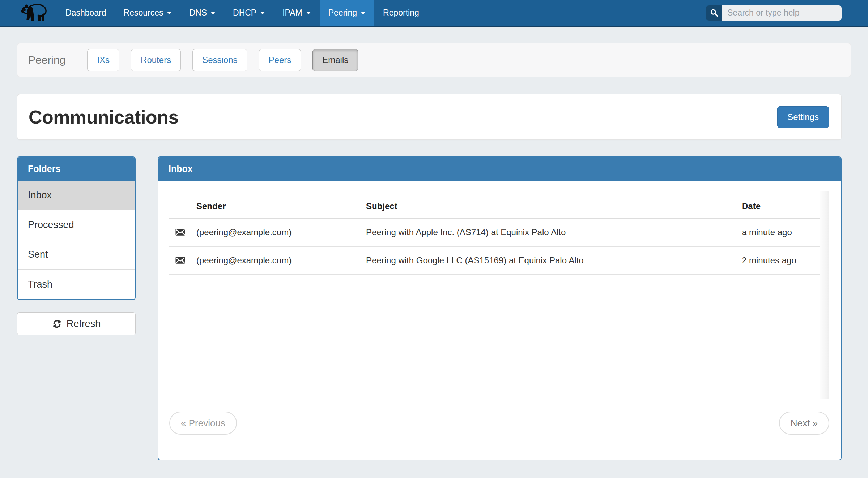 The width and height of the screenshot is (868, 478). Describe the element at coordinates (76, 169) in the screenshot. I see `folders-panel-heading: Folders` at that location.